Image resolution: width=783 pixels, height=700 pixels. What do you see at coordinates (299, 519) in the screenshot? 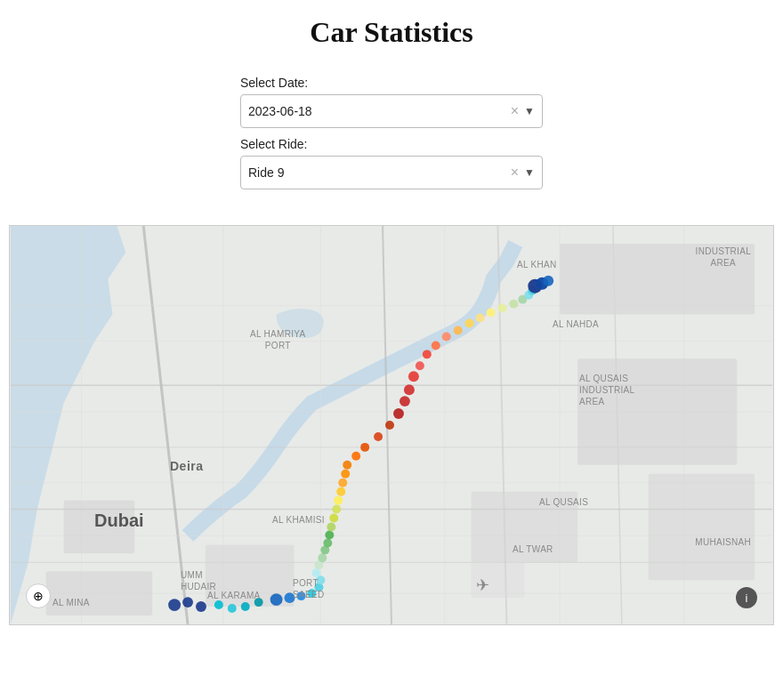
I see `map-label-alkhamisi: AL KHAMISI` at bounding box center [299, 519].